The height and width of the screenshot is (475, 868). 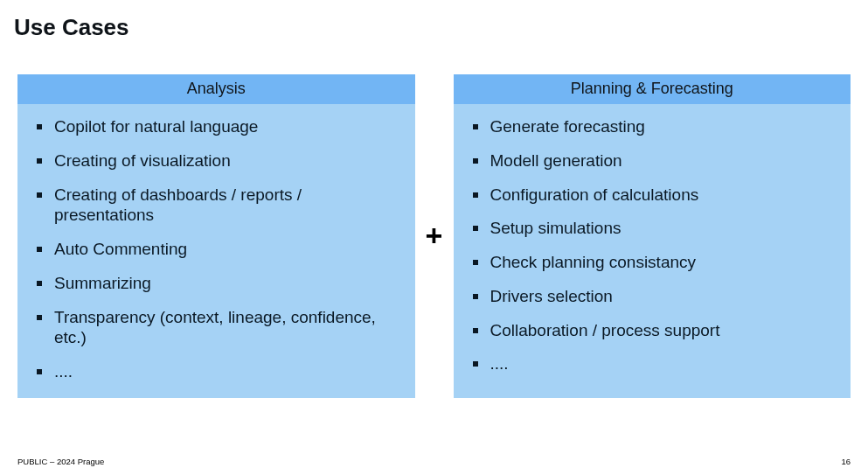 I want to click on list-item-label: Copilot for natural language, so click(x=156, y=127).